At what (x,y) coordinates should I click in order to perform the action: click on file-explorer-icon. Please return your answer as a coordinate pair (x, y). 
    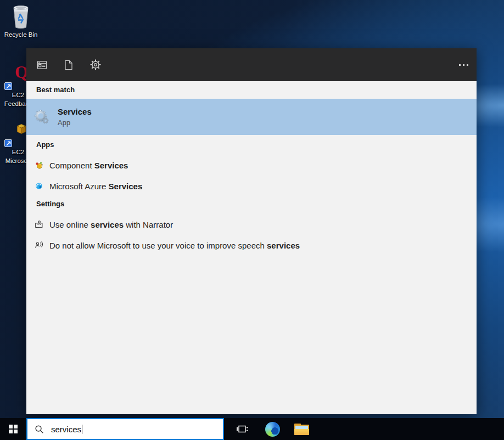
    Looking at the image, I should click on (302, 429).